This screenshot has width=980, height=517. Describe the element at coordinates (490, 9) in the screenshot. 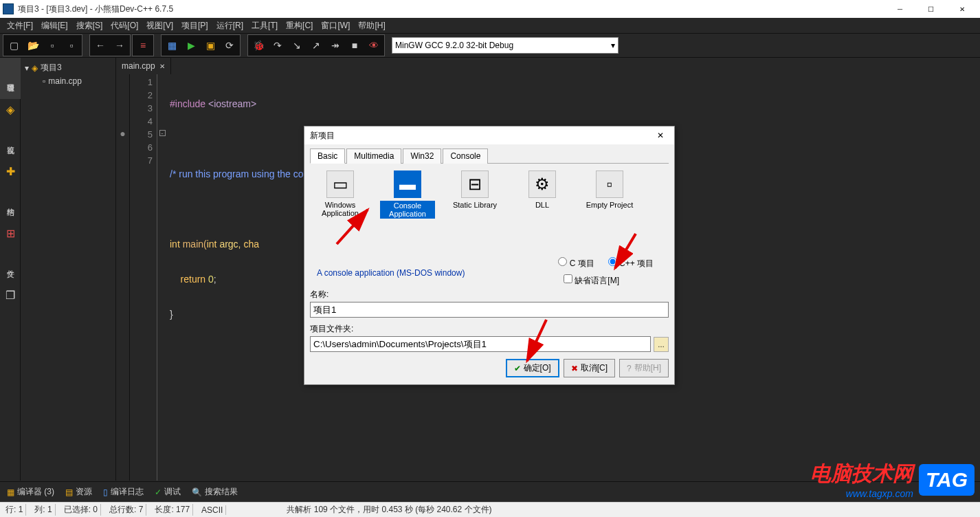

I see `title-bar: 项目3 - [项目3.dev] - 小熊猫Dev-C++ 6.7.5 ─ ☐ ✕` at that location.